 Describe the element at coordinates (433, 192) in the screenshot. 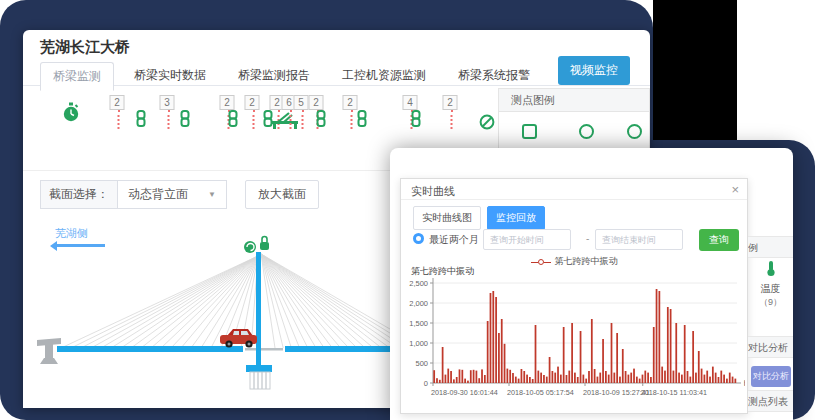

I see `dialog-title: 实时曲线` at that location.